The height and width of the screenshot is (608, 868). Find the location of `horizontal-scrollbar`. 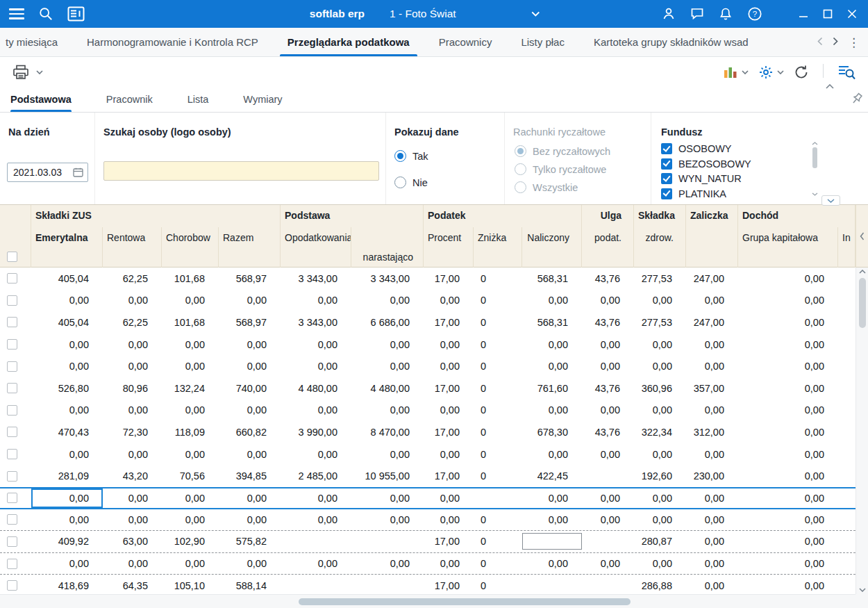

horizontal-scrollbar is located at coordinates (428, 601).